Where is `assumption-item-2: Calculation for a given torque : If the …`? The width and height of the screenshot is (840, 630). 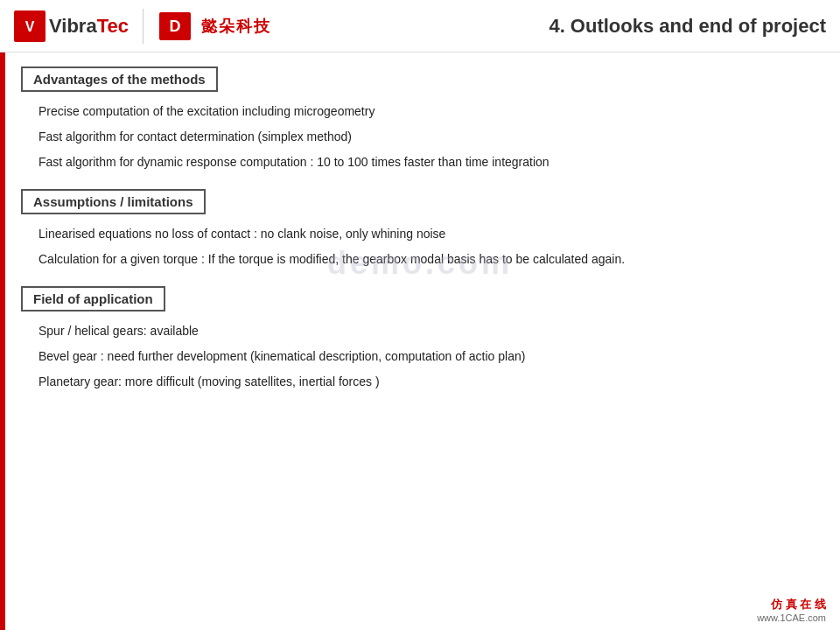 assumption-item-2: Calculation for a given torque : If the … is located at coordinates (429, 259).